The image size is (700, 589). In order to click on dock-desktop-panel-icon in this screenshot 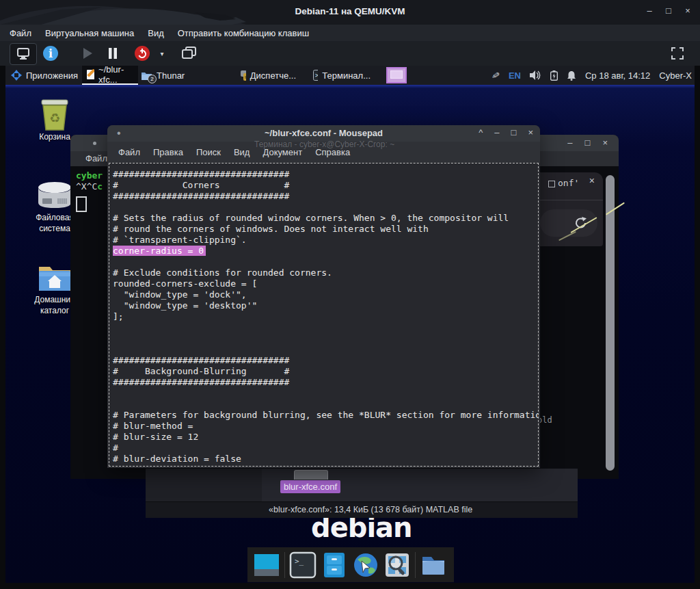, I will do `click(267, 565)`.